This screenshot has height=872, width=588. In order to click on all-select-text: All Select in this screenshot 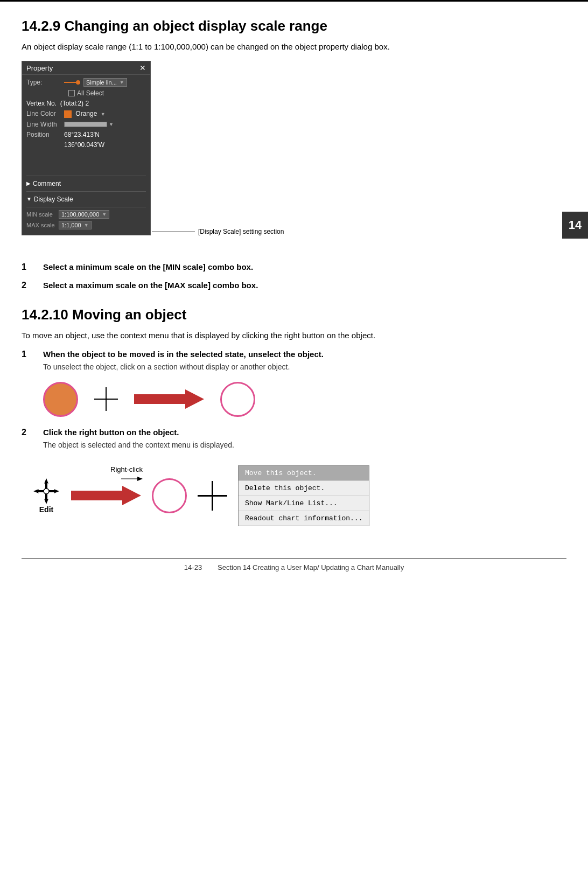, I will do `click(90, 93)`.